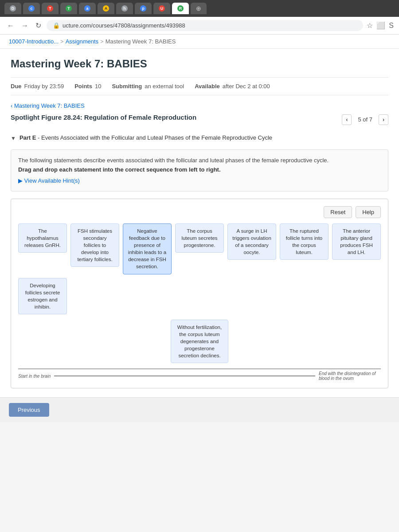 This screenshot has width=399, height=532. Describe the element at coordinates (56, 26) in the screenshot. I see `lock-icon: 🔒` at that location.